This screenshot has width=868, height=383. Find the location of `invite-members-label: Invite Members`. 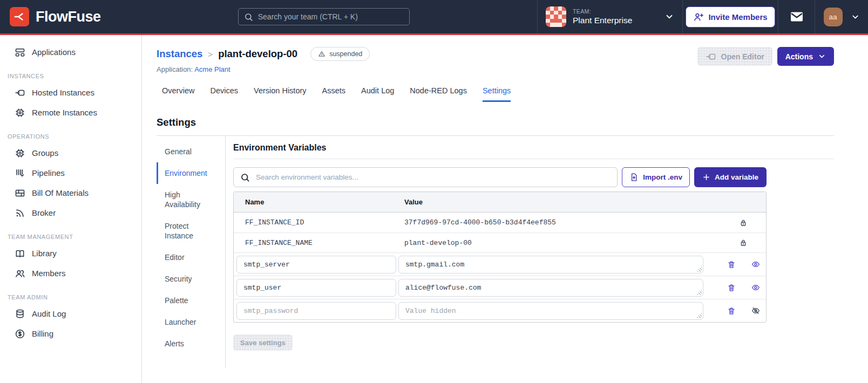

invite-members-label: Invite Members is located at coordinates (737, 17).